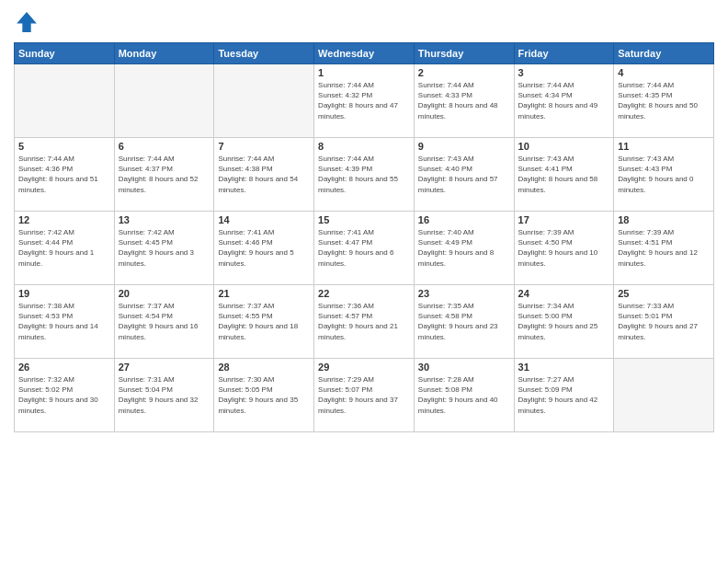 This screenshot has width=728, height=563. I want to click on calendar-cell: 4Sunrise: 7:44 AM Sunset: 4:35 PM Daylig…, so click(664, 101).